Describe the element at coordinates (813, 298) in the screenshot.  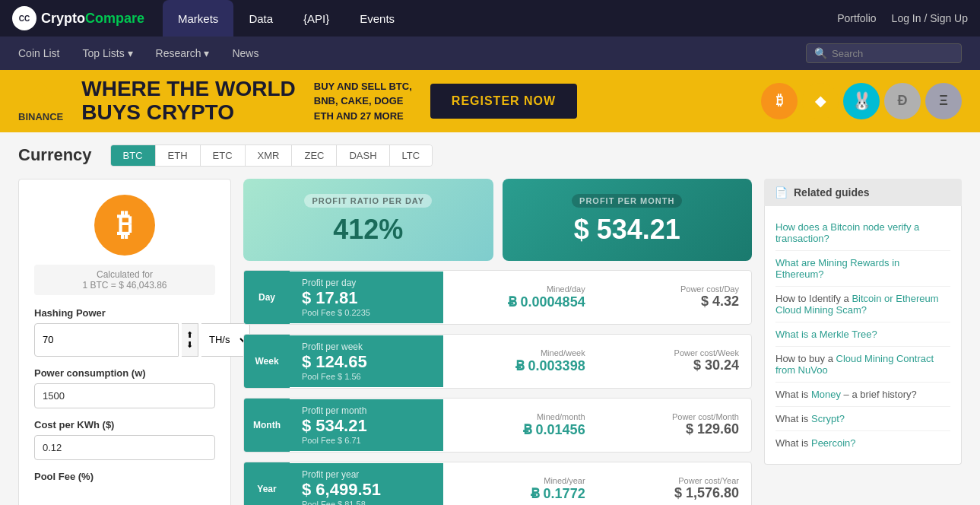
I see `guide-text-3: How to Identify a` at that location.